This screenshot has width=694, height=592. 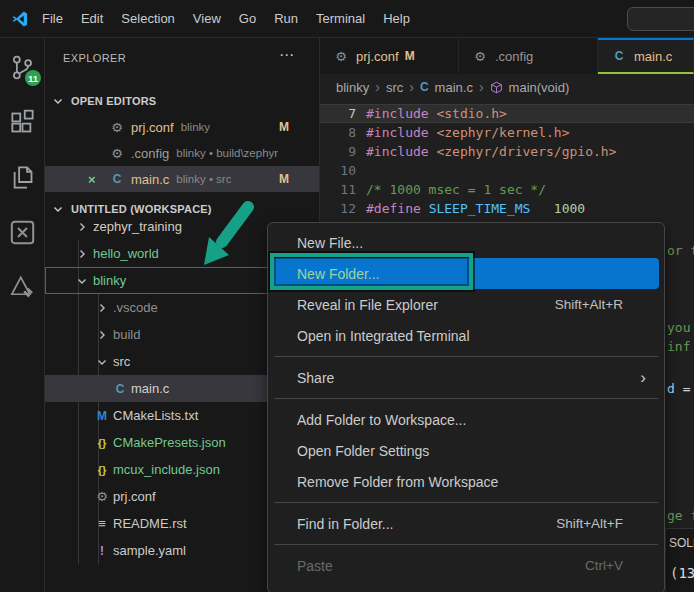 What do you see at coordinates (110, 280) in the screenshot?
I see `tree-item-label: blinky` at bounding box center [110, 280].